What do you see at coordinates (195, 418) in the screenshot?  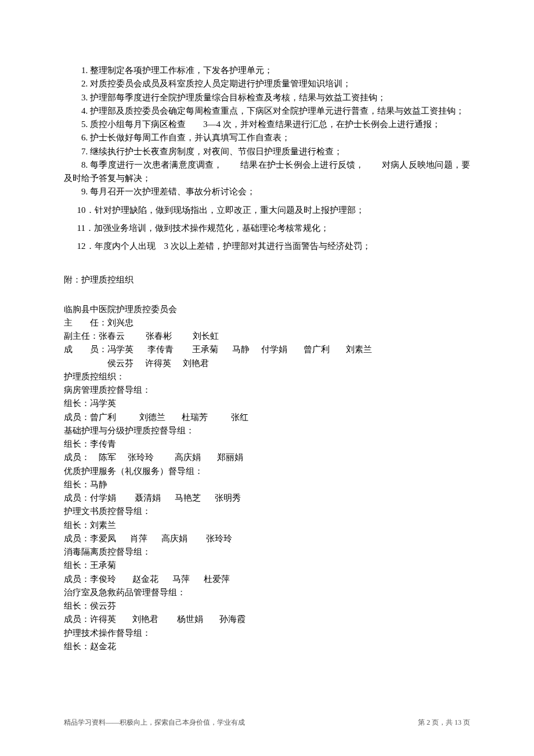 I see `person-name: 杜瑞芳` at bounding box center [195, 418].